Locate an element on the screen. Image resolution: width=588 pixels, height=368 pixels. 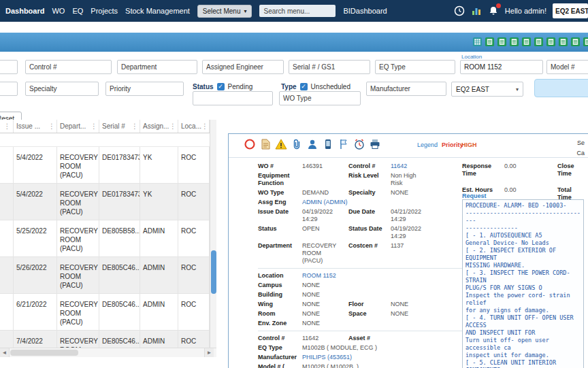
scroll-right-arrow: ► is located at coordinates (209, 352).